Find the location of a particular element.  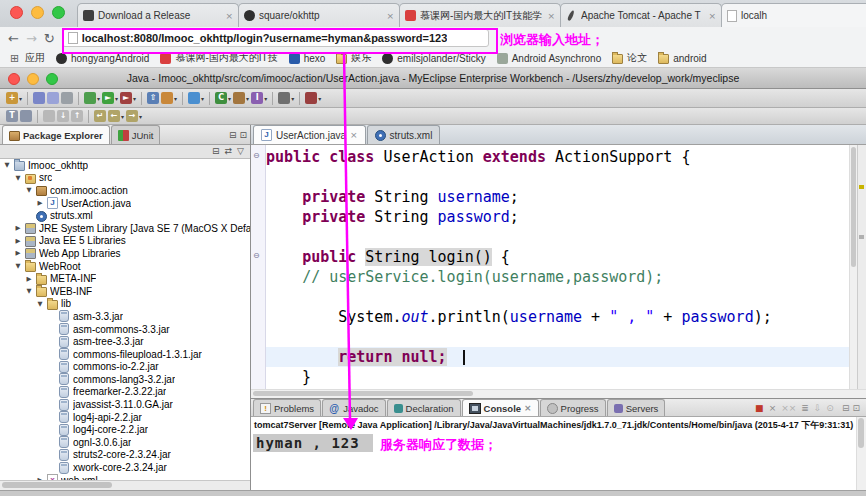

editor-tab: UserAction.java× is located at coordinates (310, 134).